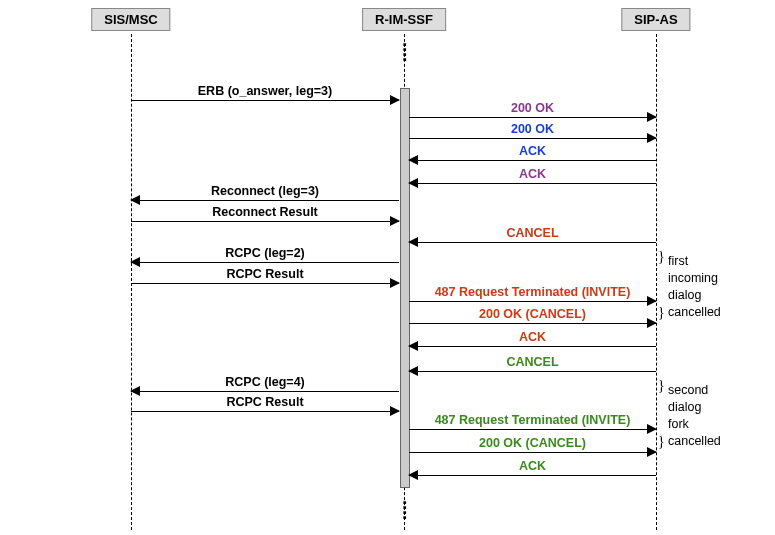 Image resolution: width=775 pixels, height=535 pixels. Describe the element at coordinates (694, 424) in the screenshot. I see `annotation-line: fork` at that location.